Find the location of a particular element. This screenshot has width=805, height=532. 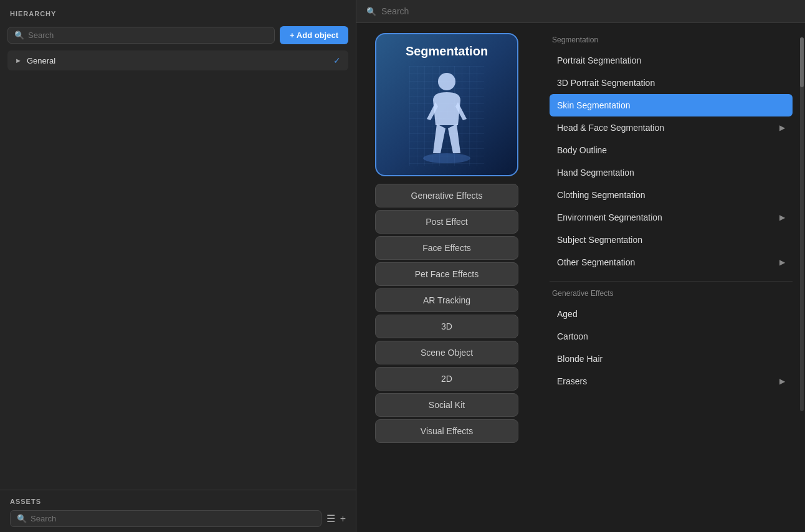

right-search-input is located at coordinates (588, 11).